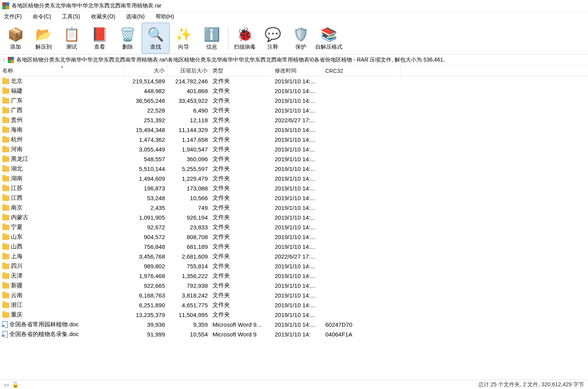 The image size is (588, 389). What do you see at coordinates (42, 17) in the screenshot?
I see `menu-command: 命令(C)` at bounding box center [42, 17].